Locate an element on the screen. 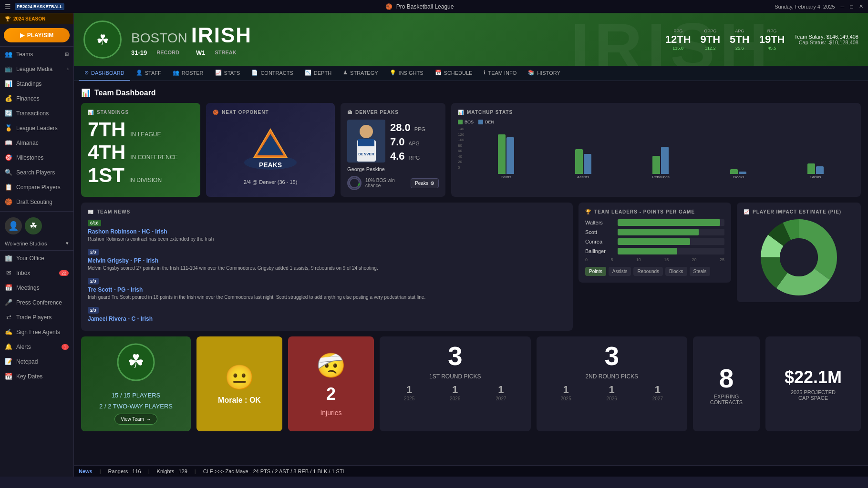  sidebar-item-notepad: 📝 Notepad is located at coordinates (37, 361).